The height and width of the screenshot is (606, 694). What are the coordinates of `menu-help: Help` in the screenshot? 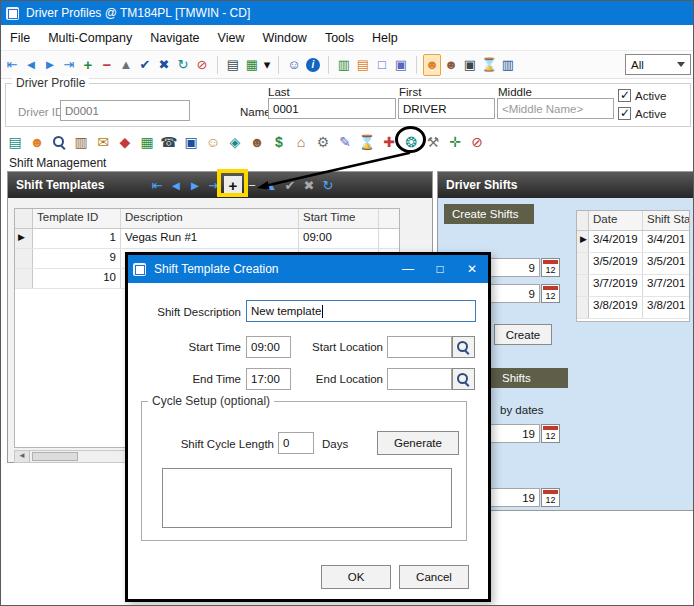 It's located at (385, 38).